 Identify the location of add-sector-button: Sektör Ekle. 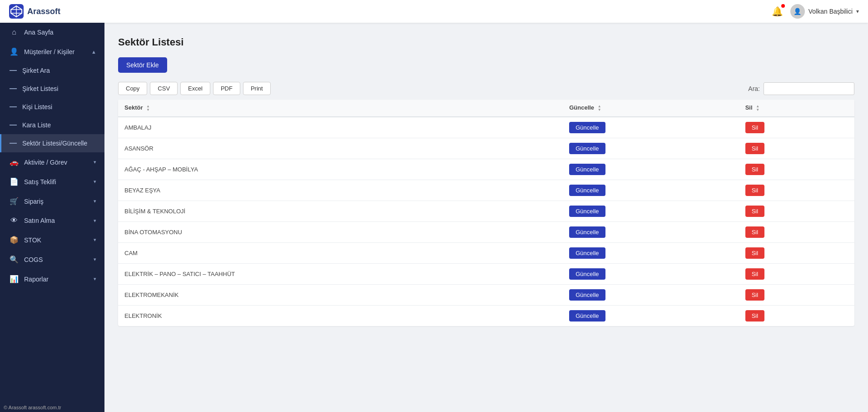
(143, 65).